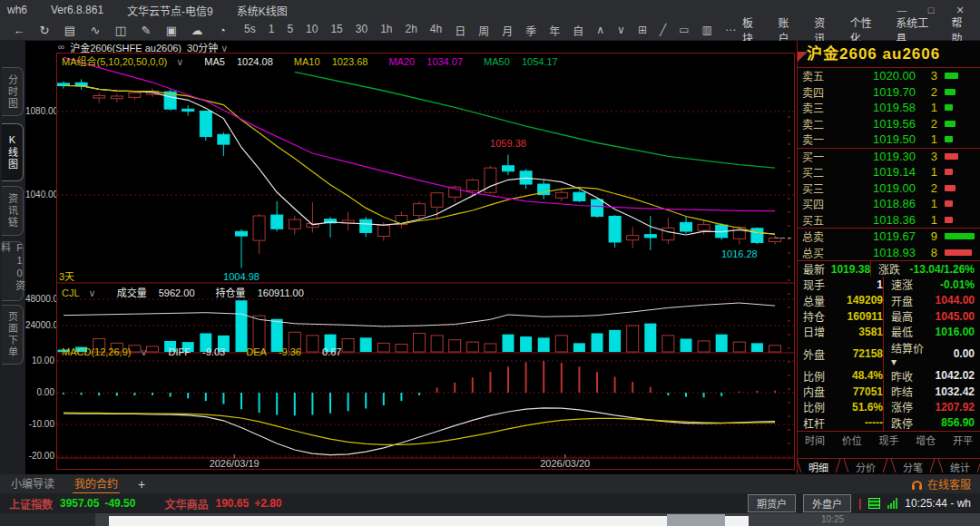 This screenshot has height=526, width=980. I want to click on workspace-tab-我的合约: 我的合约, so click(96, 484).